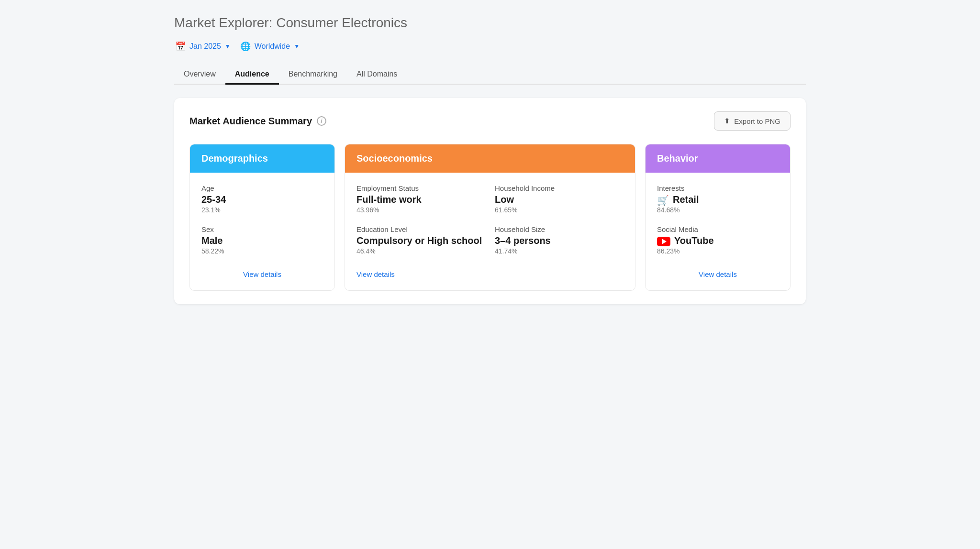 The height and width of the screenshot is (549, 980). What do you see at coordinates (718, 231) in the screenshot?
I see `behavior-body: Interests 🛒 Retail 84.68% Social Media Y…` at bounding box center [718, 231].